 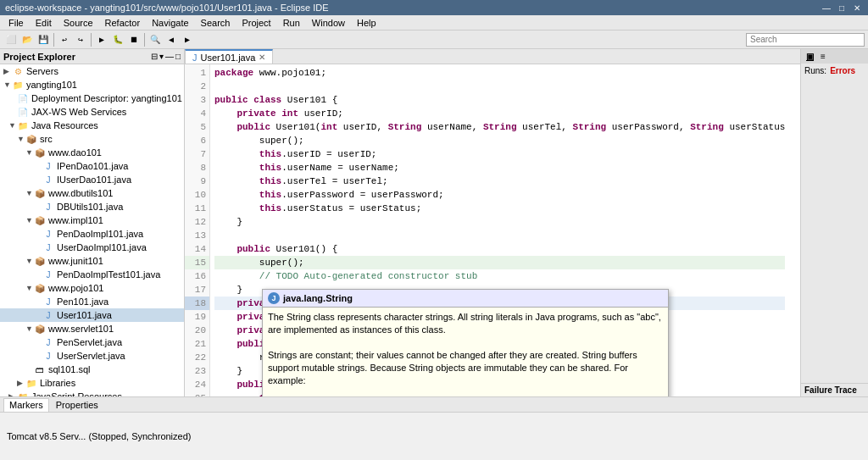 What do you see at coordinates (810, 56) in the screenshot?
I see `right-tab-1: ▣` at bounding box center [810, 56].